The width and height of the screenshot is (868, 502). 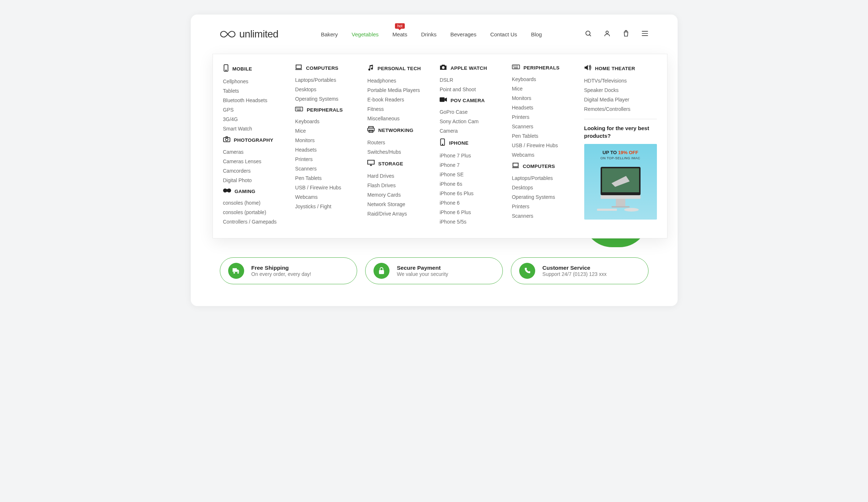 What do you see at coordinates (471, 156) in the screenshot?
I see `mega-link: iPhone 7 Plus` at bounding box center [471, 156].